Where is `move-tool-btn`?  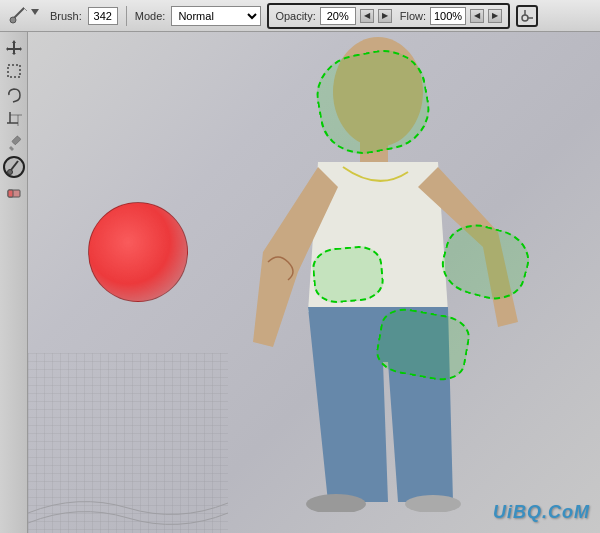
move-tool-btn is located at coordinates (14, 47).